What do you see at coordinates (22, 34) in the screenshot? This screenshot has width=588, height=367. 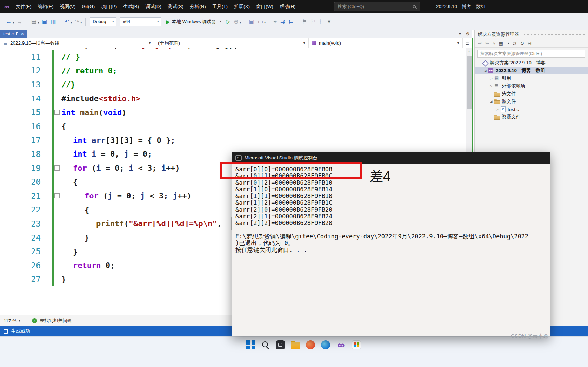 I see `close-icon: ×` at bounding box center [22, 34].